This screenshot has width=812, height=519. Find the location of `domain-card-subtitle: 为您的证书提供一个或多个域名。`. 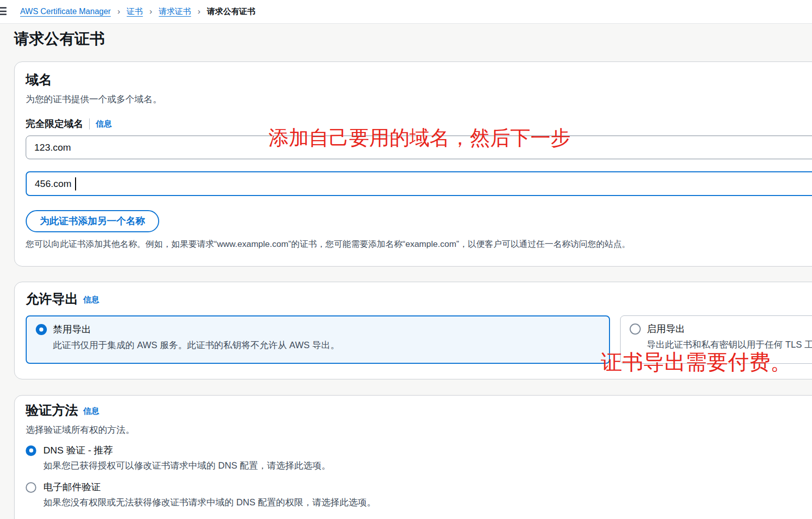

domain-card-subtitle: 为您的证书提供一个或多个域名。 is located at coordinates (419, 99).